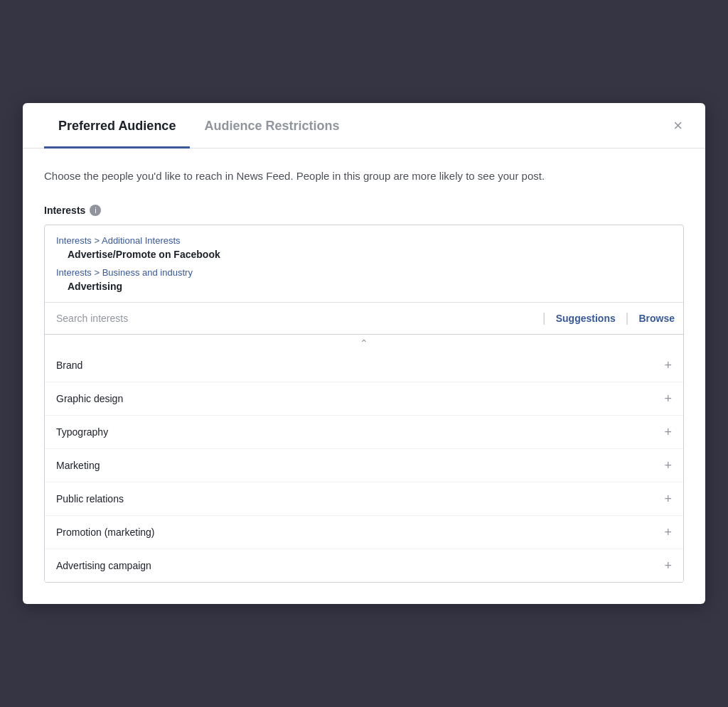 The width and height of the screenshot is (728, 707). I want to click on tag-row-1: Interests > Additional Interests Adverti…, so click(364, 247).